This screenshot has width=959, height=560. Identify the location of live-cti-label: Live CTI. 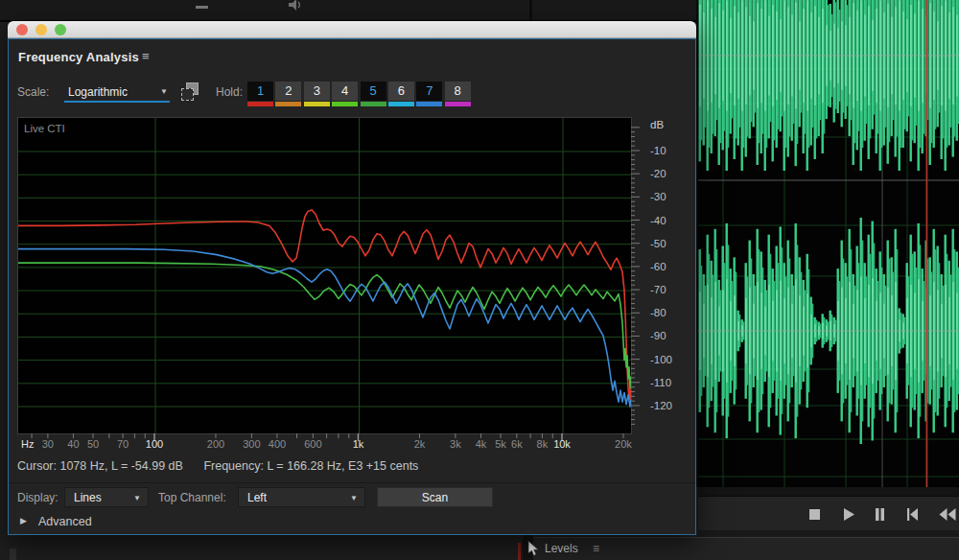
(44, 128).